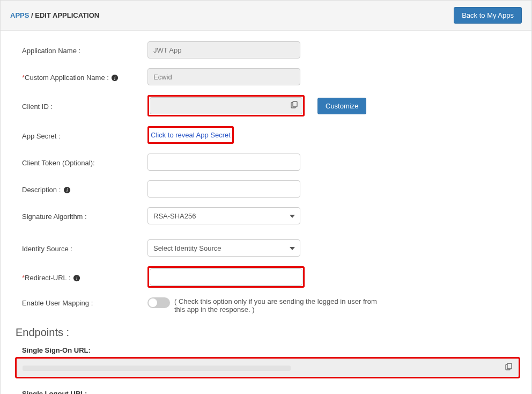  Describe the element at coordinates (269, 162) in the screenshot. I see `row-client-token: Client Token (Optional):` at that location.